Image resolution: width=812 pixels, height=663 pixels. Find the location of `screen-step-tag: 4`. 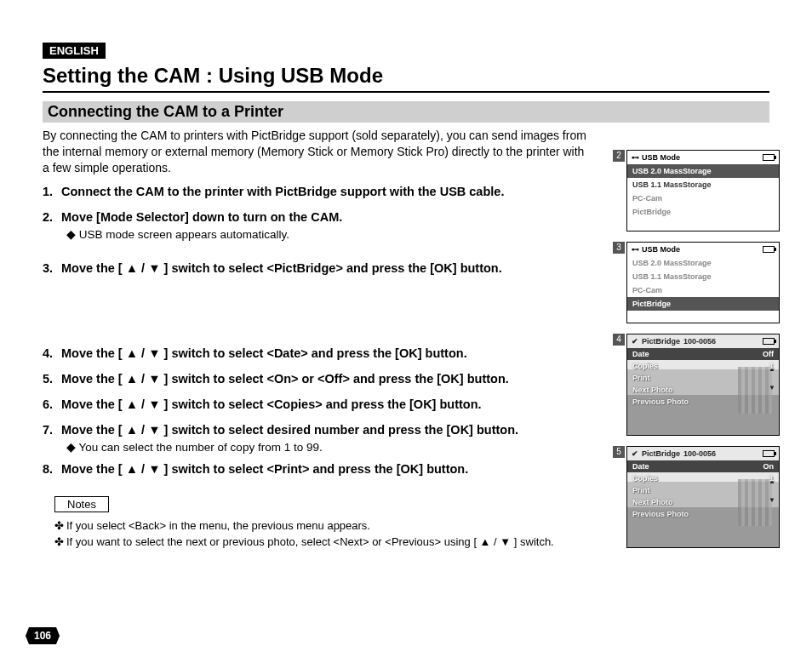

screen-step-tag: 4 is located at coordinates (619, 340).